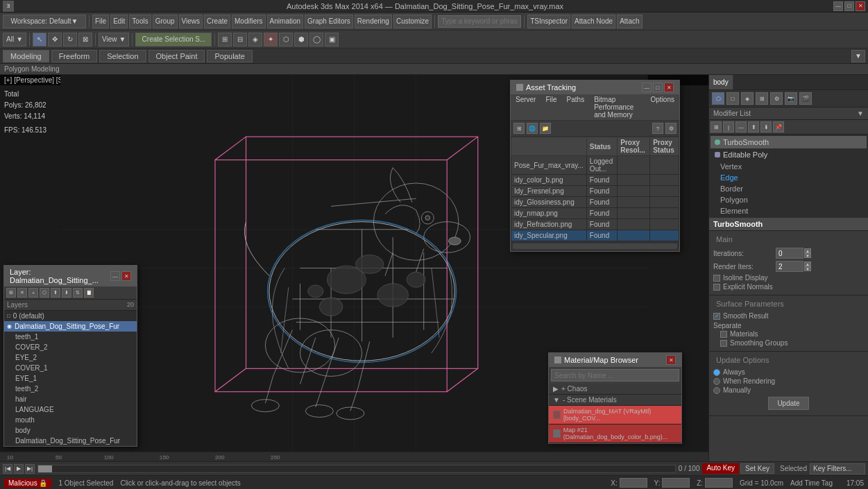 The height and width of the screenshot is (489, 868). Describe the element at coordinates (788, 178) in the screenshot. I see `sub-edge: Edge` at that location.